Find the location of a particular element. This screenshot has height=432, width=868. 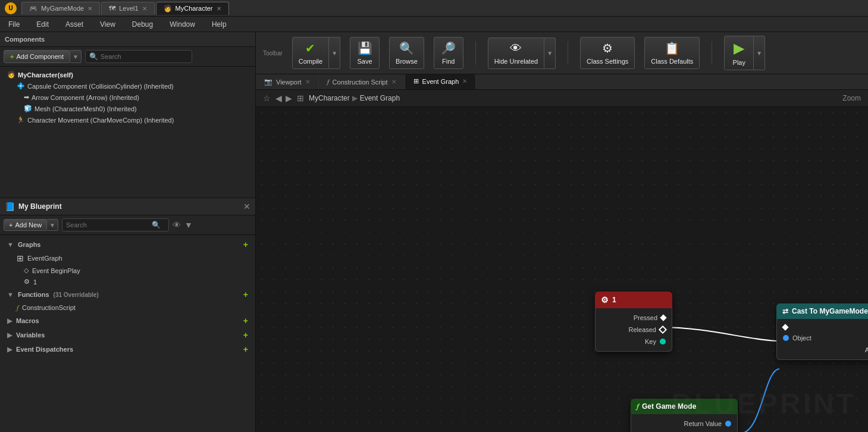

tab-mycharacter-label: MyCharacter is located at coordinates (194, 8).